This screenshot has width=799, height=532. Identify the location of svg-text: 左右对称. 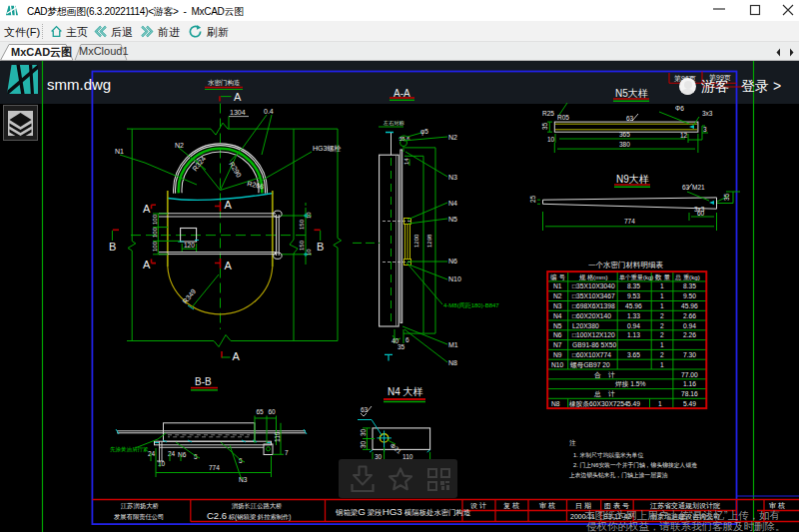
(394, 124).